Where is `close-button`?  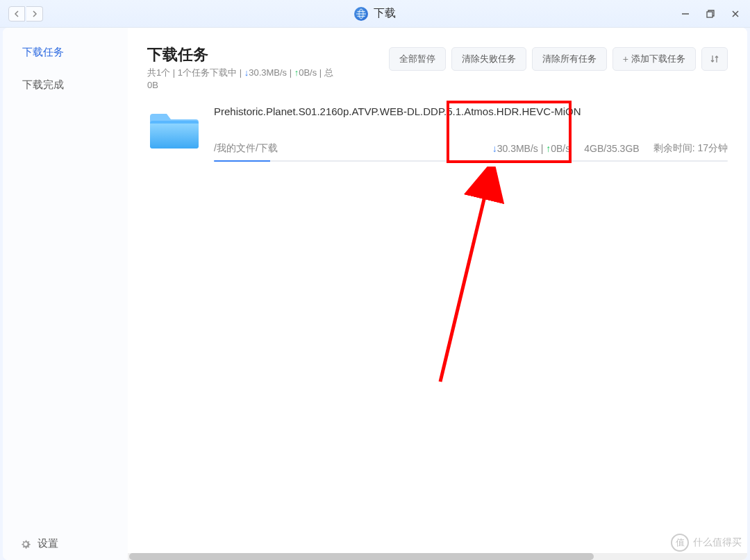
close-button is located at coordinates (735, 14).